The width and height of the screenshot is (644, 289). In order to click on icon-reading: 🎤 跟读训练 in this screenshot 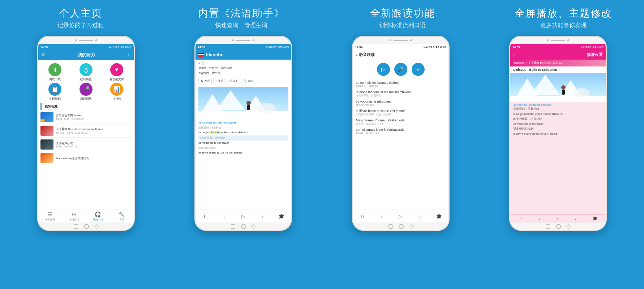, I will do `click(86, 92)`.